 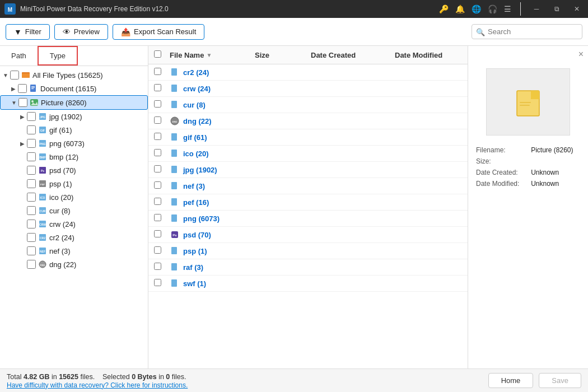 What do you see at coordinates (158, 54) in the screenshot?
I see `select-all-checkbox` at bounding box center [158, 54].